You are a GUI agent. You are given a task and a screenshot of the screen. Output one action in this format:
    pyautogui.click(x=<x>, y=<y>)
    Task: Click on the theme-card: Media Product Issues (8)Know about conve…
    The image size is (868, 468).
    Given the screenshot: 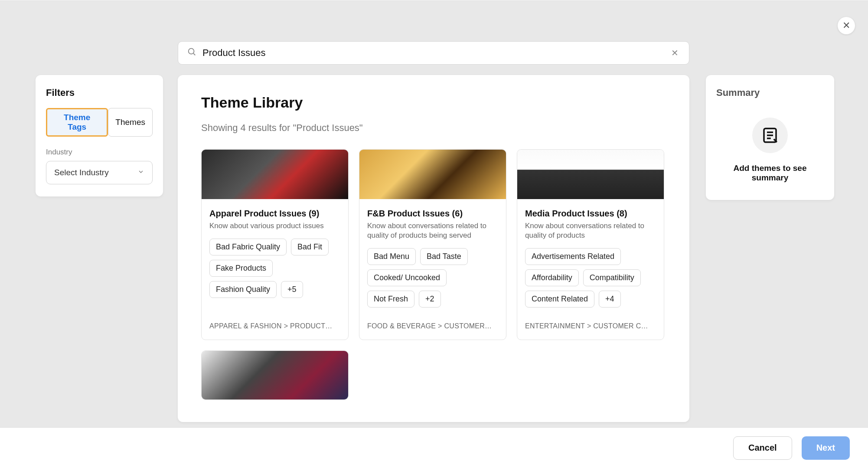 What is the action you would take?
    pyautogui.click(x=591, y=245)
    